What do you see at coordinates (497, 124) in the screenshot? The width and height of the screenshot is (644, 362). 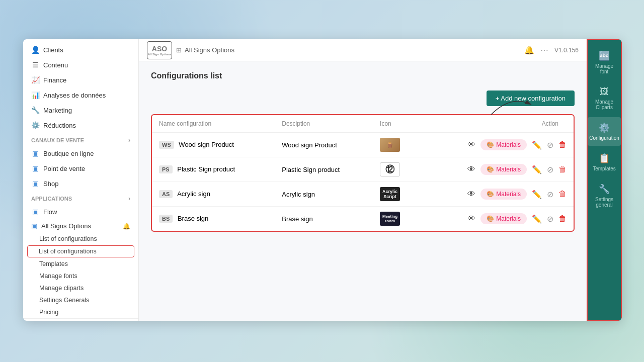 I see `col-action: Action` at bounding box center [497, 124].